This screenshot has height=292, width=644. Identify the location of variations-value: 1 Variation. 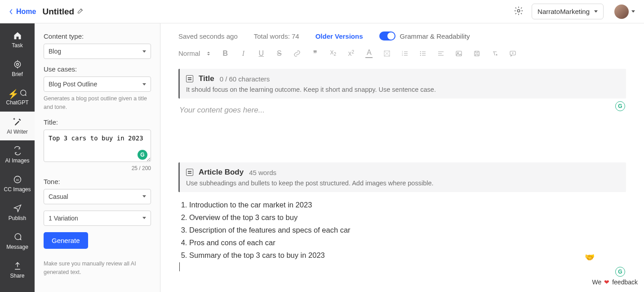
(63, 218).